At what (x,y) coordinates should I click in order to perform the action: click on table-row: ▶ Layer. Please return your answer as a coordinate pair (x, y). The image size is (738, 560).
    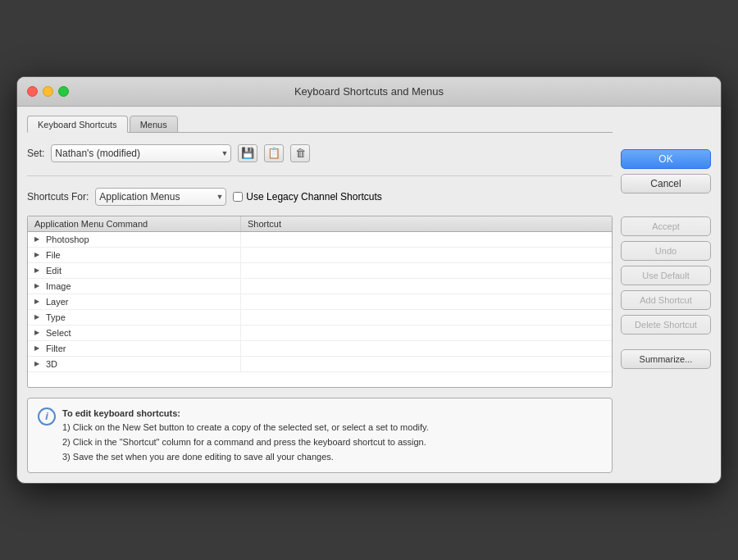
    Looking at the image, I should click on (320, 302).